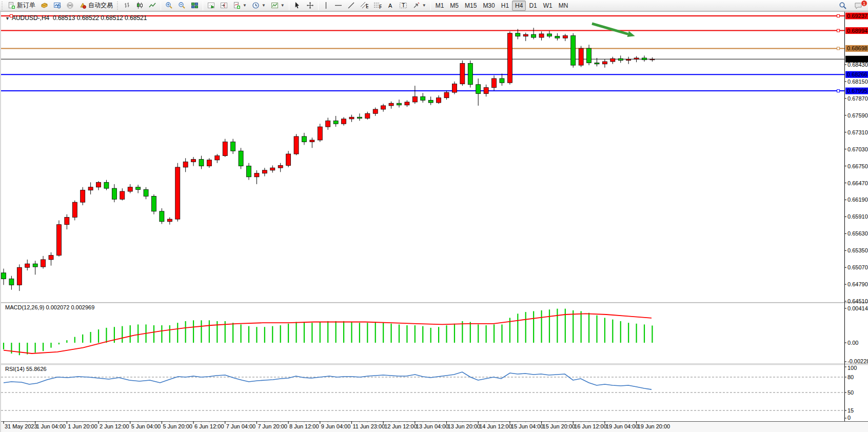 Image resolution: width=868 pixels, height=432 pixels. What do you see at coordinates (11, 5) in the screenshot?
I see `new-order-icon` at bounding box center [11, 5].